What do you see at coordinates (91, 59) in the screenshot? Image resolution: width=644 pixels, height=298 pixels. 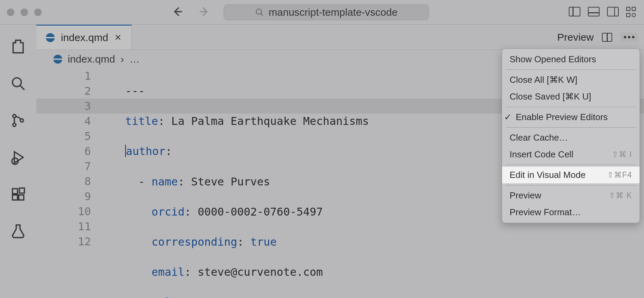 I see `breadcrumb-file: index.qmd` at bounding box center [91, 59].